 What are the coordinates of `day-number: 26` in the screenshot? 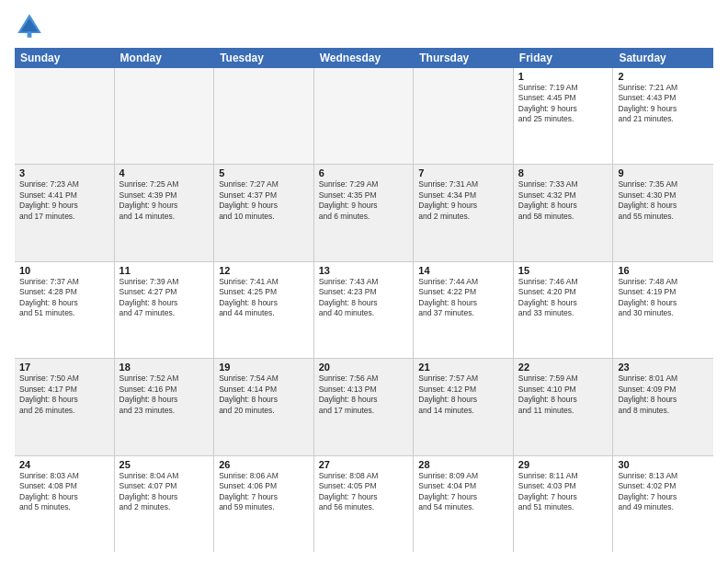 It's located at (264, 465).